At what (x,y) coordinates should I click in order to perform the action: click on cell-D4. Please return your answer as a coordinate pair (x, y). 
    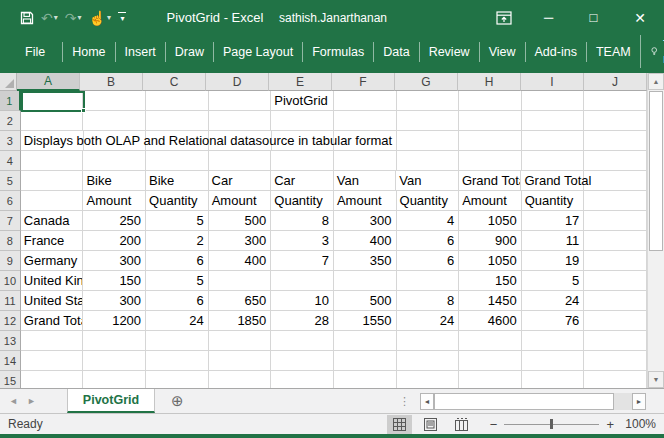
    Looking at the image, I should click on (240, 161).